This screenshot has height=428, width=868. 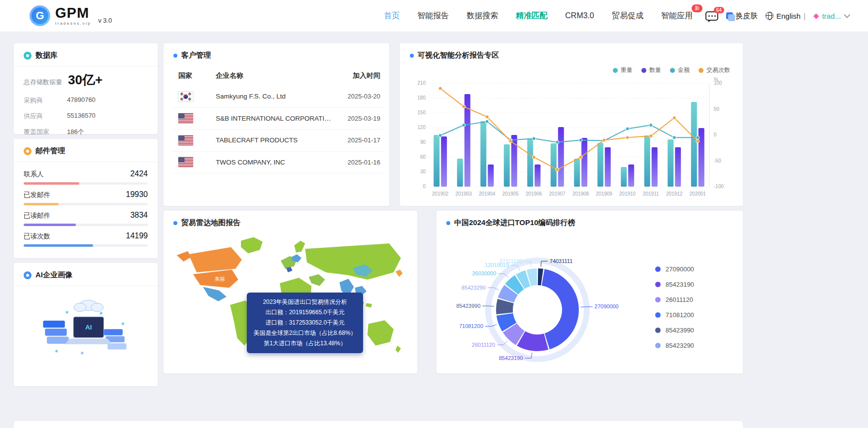 I want to click on mail-stat-label: 已读邮件, so click(x=37, y=216).